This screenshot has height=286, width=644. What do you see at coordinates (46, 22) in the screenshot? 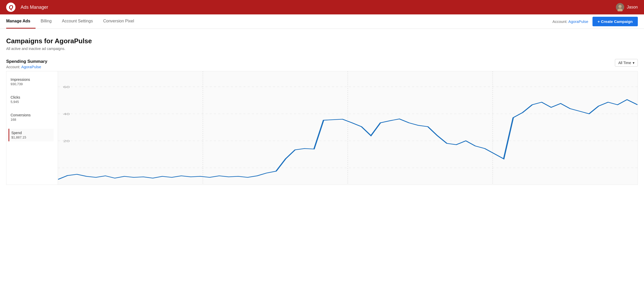
I see `tab-billing: Billing` at bounding box center [46, 22].